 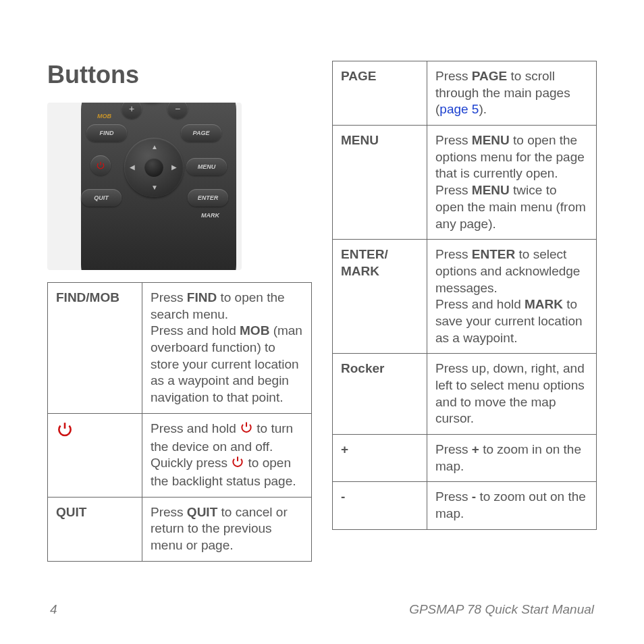 What do you see at coordinates (464, 297) in the screenshot?
I see `table-row: ENTER/MARKPress ENTER to select options …` at bounding box center [464, 297].